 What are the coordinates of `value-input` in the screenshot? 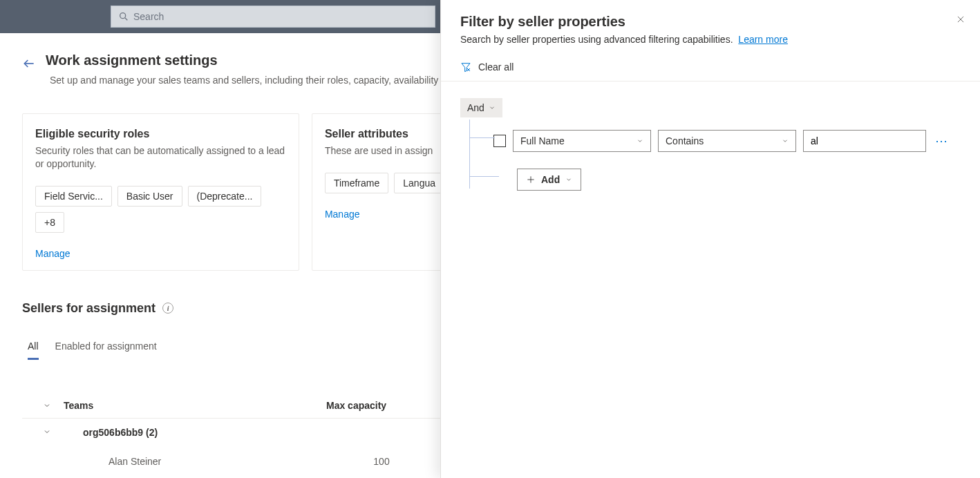 It's located at (865, 141).